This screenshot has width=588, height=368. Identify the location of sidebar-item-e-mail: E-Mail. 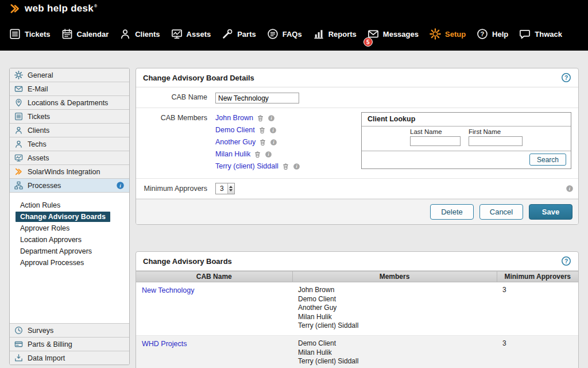
(69, 89).